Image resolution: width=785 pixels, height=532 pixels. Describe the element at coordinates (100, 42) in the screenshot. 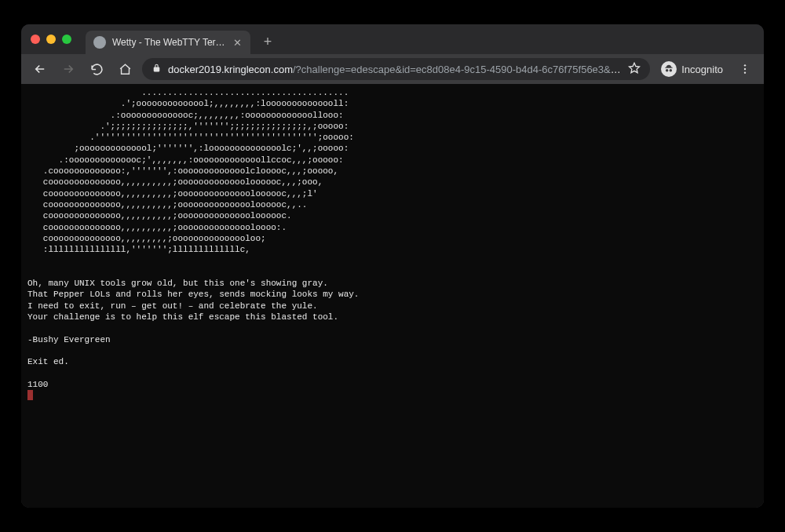

I see `tab-favicon` at that location.